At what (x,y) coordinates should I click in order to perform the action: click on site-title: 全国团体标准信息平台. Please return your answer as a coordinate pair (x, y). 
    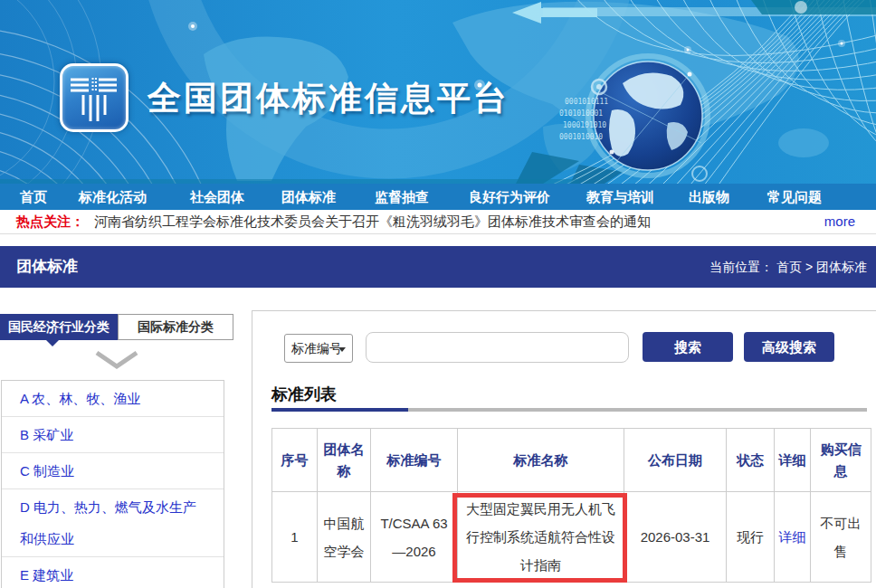
    Looking at the image, I should click on (328, 99).